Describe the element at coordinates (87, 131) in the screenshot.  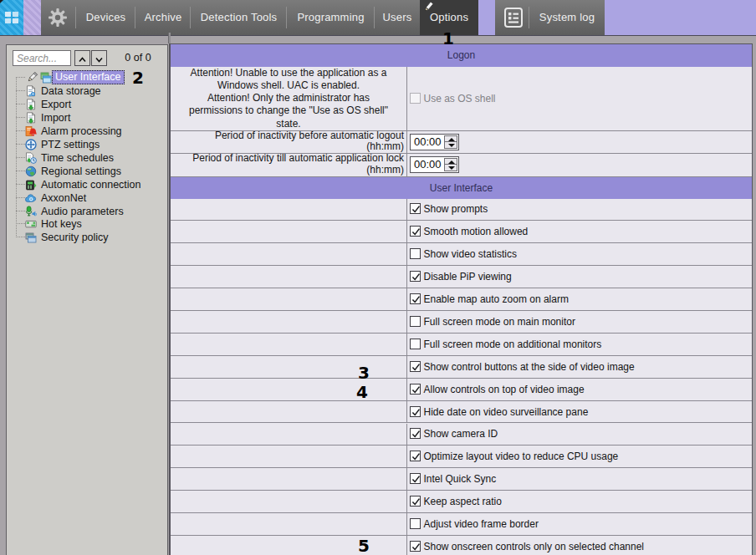
I see `tree-item-alarm-processing: Alarm processing` at that location.